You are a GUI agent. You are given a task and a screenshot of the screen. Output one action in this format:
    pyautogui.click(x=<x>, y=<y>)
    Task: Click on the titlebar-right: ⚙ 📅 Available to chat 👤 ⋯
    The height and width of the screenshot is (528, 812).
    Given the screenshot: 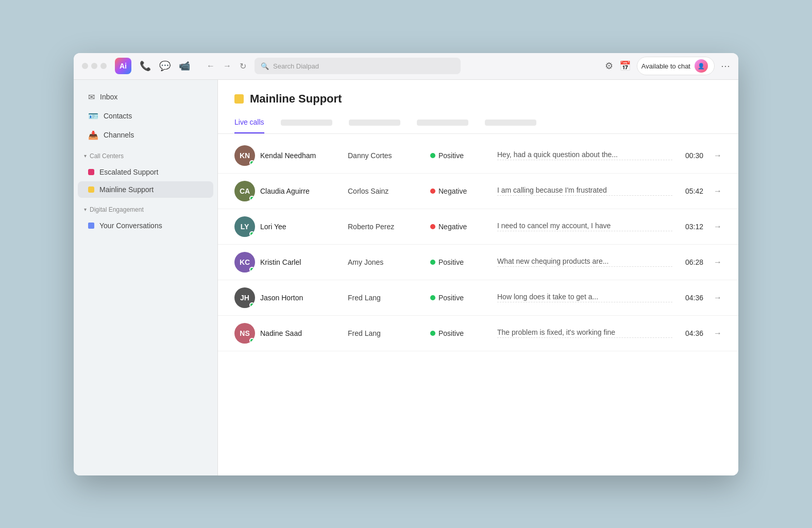 What is the action you would take?
    pyautogui.click(x=668, y=66)
    